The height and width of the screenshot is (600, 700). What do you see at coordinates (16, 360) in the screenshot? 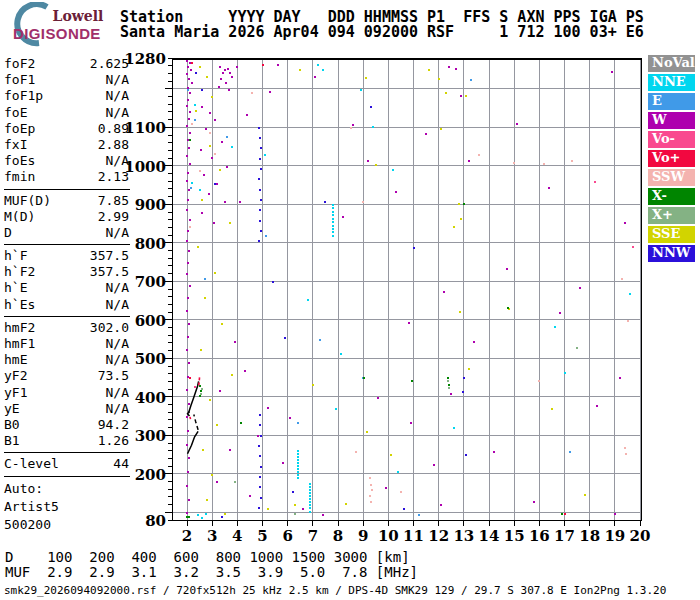
I see `param-label: hmE` at bounding box center [16, 360].